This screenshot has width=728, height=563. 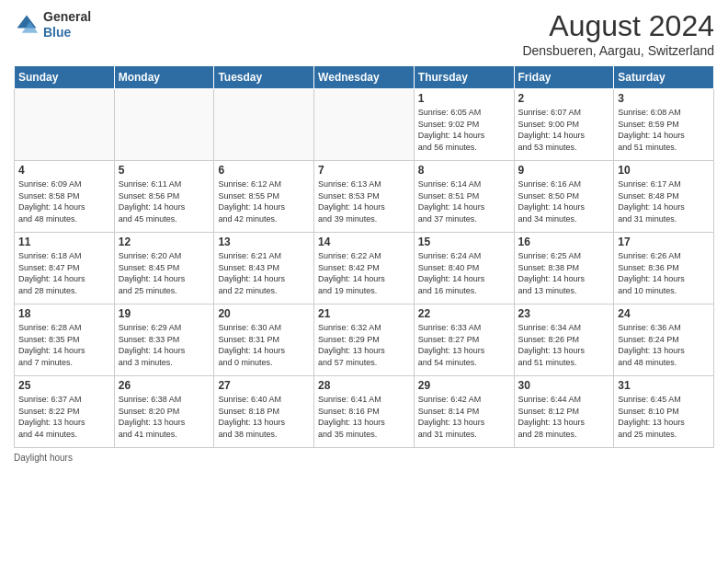 What do you see at coordinates (64, 197) in the screenshot?
I see `day-cell: 4Sunrise: 6:09 AMSunset: 8:58 PMDaylight…` at bounding box center [64, 197].